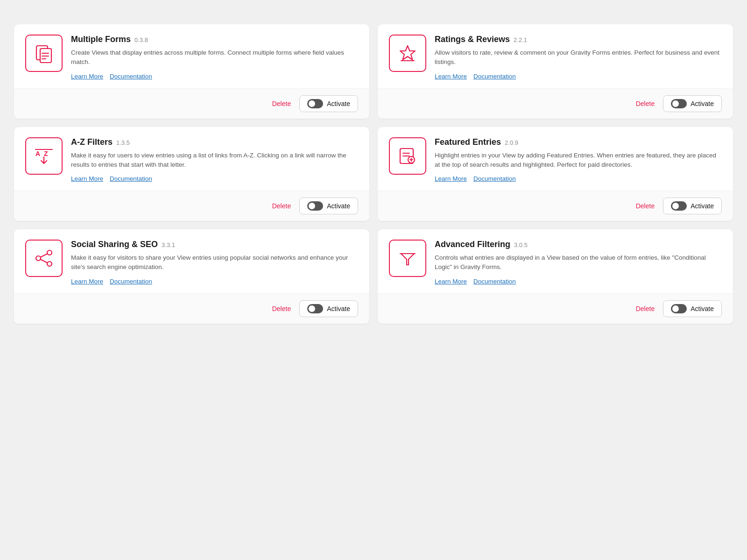 The width and height of the screenshot is (747, 560). I want to click on extension-description: Make it easy for users to view entries u…, so click(215, 161).